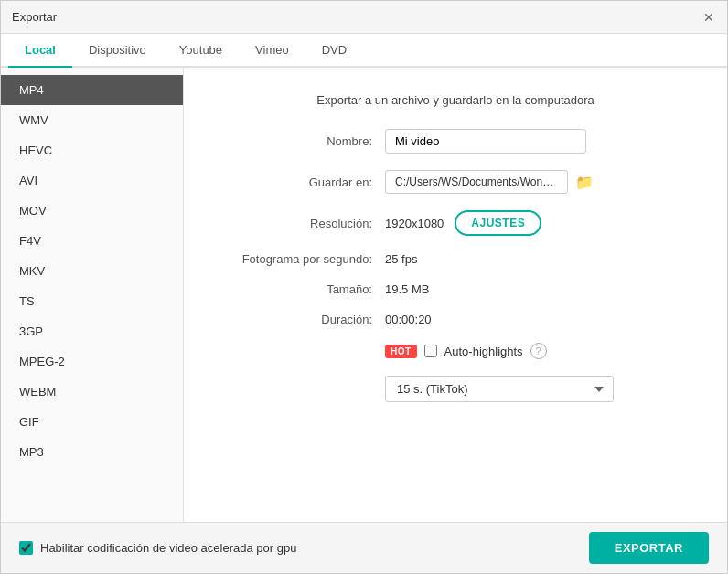  What do you see at coordinates (498, 223) in the screenshot?
I see `ajustes-button: AJUSTES` at bounding box center [498, 223].